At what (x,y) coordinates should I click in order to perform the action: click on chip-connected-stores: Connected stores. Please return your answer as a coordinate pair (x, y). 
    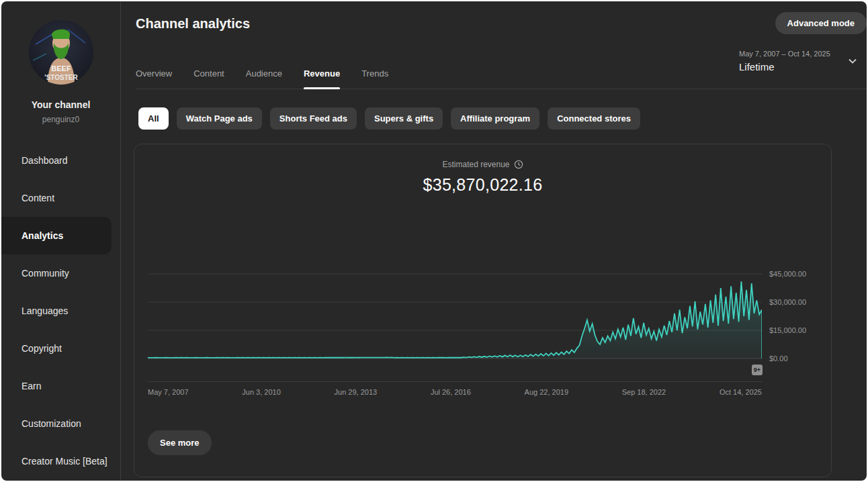
    Looking at the image, I should click on (594, 118).